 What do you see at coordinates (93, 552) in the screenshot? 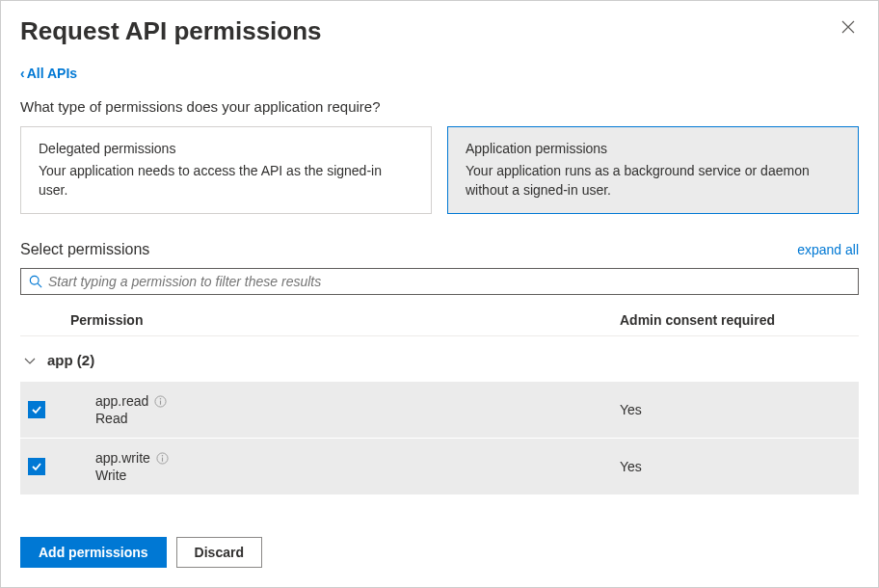
I see `add-permissions-button: Add permissions` at bounding box center [93, 552].